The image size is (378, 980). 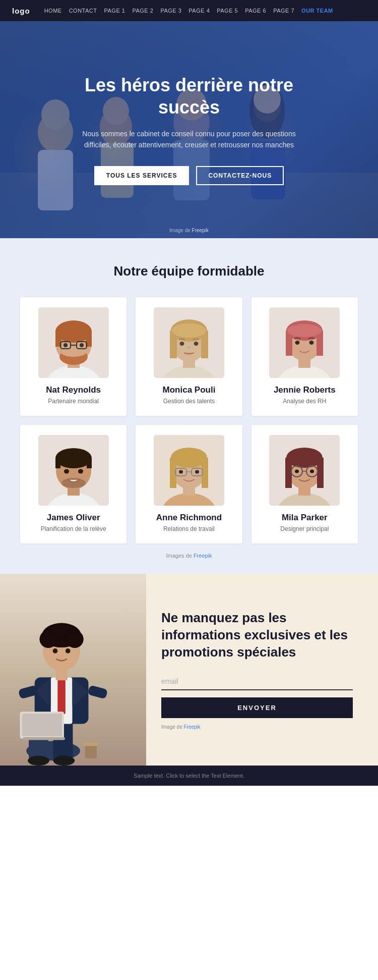 What do you see at coordinates (257, 707) in the screenshot?
I see `send-button: ENVOYER` at bounding box center [257, 707].